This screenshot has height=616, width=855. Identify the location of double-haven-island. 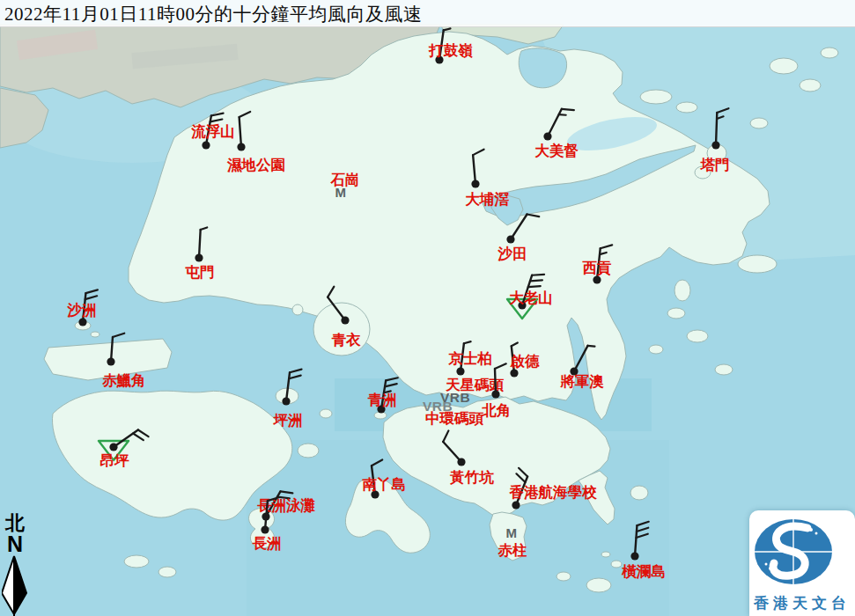
(656, 97).